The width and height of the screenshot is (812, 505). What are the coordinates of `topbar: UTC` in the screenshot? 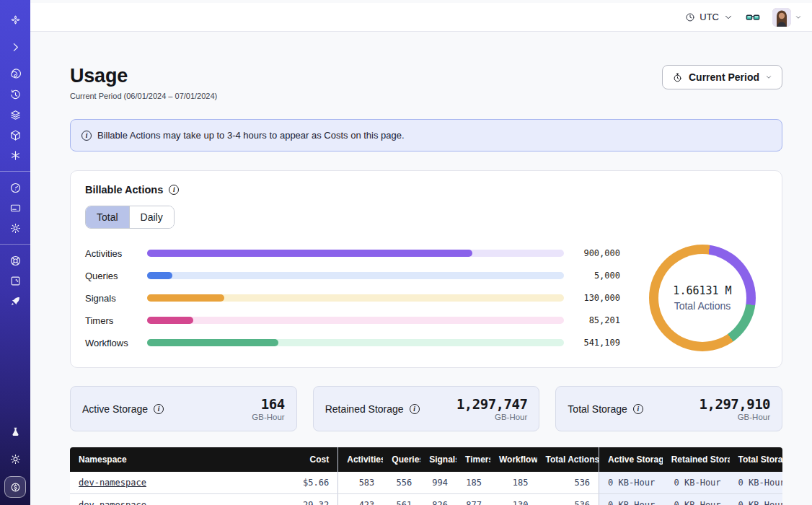 It's located at (421, 17).